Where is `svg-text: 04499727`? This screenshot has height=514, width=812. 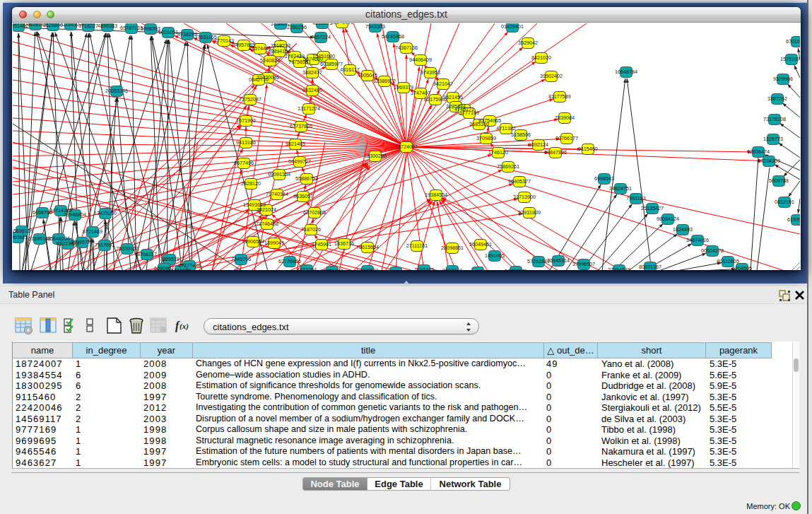 svg-text: 04499727 is located at coordinates (300, 161).